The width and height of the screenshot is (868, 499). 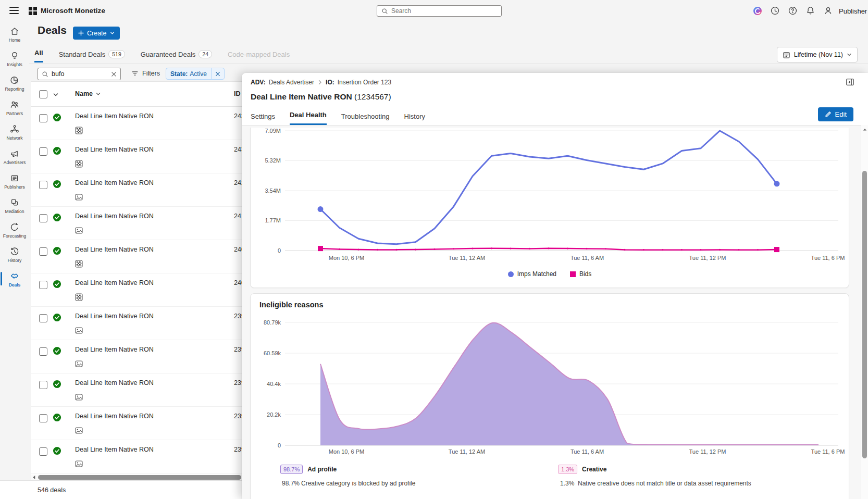 What do you see at coordinates (758, 11) in the screenshot?
I see `copilot-icon` at bounding box center [758, 11].